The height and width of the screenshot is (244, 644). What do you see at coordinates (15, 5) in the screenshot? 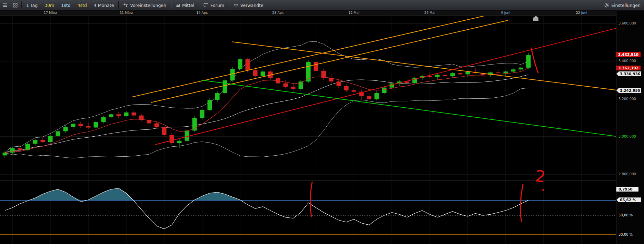
I see `layout-grid-button` at bounding box center [15, 5].